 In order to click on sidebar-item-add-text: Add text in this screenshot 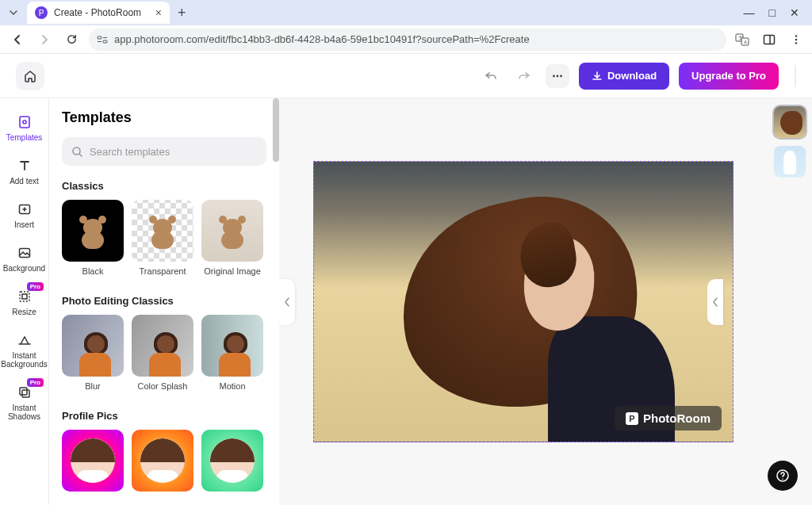, I will do `click(24, 171)`.